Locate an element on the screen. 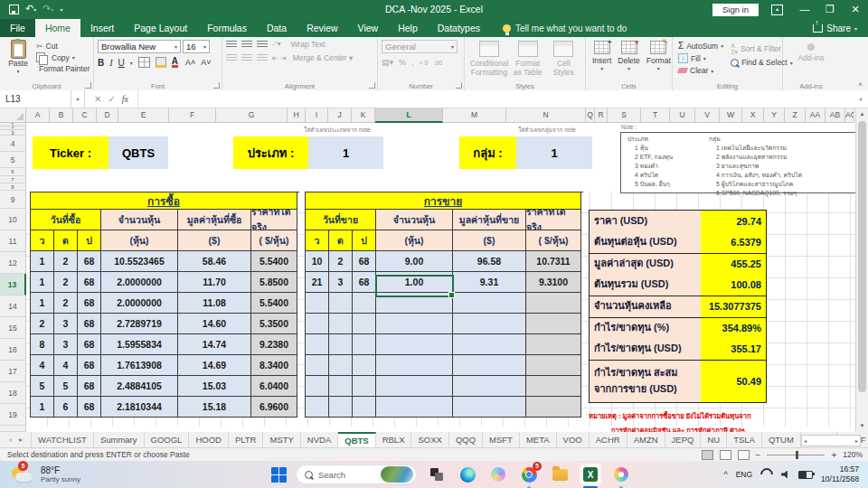  page-break-view-icon is located at coordinates (743, 455).